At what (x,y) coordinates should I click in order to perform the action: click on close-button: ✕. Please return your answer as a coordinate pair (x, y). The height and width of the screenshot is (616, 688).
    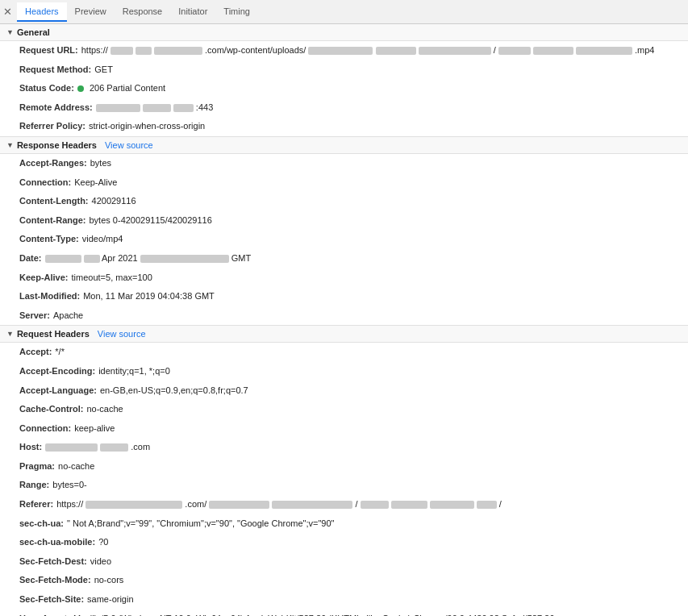
    Looking at the image, I should click on (8, 11).